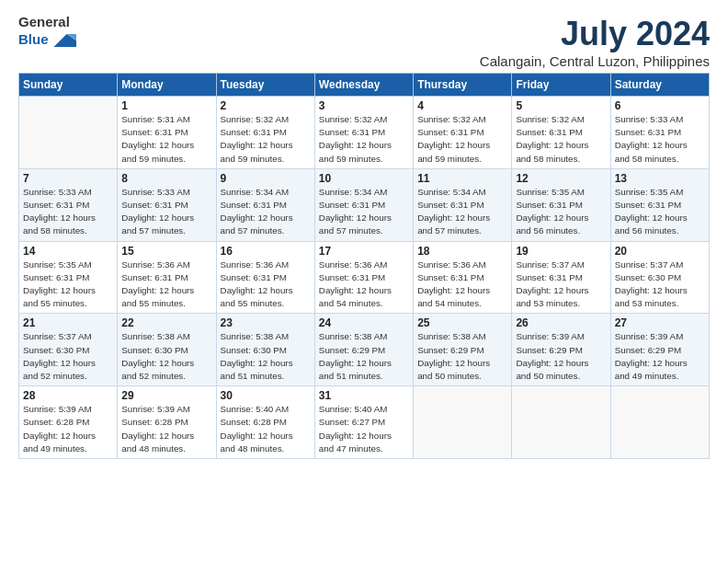  What do you see at coordinates (364, 278) in the screenshot?
I see `week-row-3: 14Sunrise: 5:35 AM Sunset: 6:31 PM Dayli…` at bounding box center [364, 278].